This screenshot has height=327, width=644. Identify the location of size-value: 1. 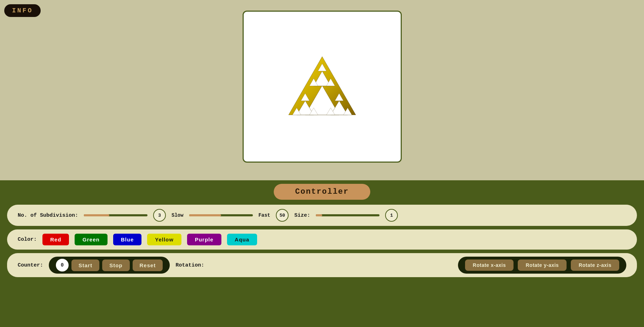
(391, 215).